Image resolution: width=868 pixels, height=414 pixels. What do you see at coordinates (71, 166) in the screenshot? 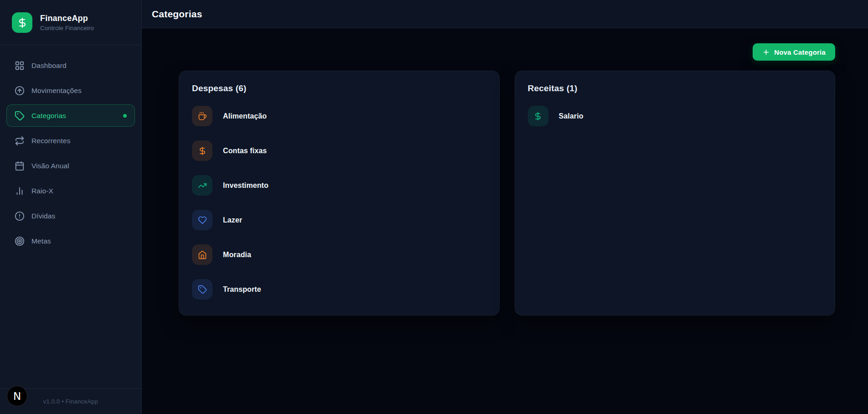
I see `sidebar-item-visao-anual: Visão Anual` at bounding box center [71, 166].